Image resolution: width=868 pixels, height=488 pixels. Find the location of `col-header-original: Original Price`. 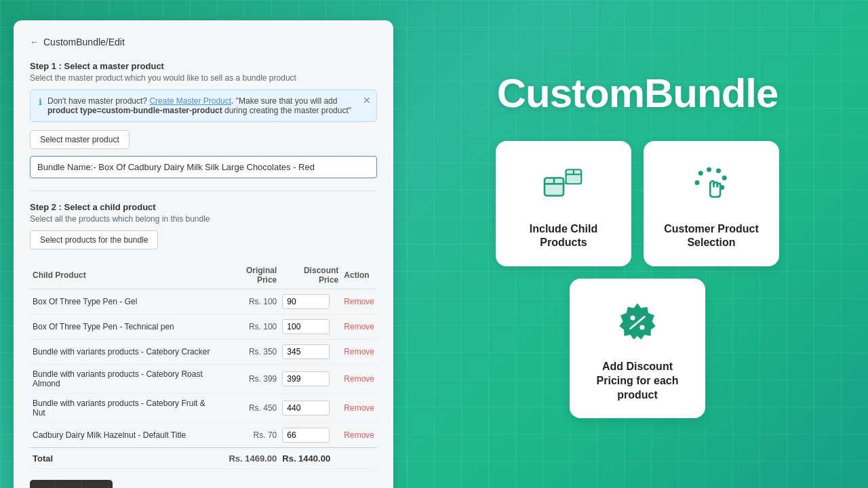

col-header-original: Original Price is located at coordinates (252, 275).